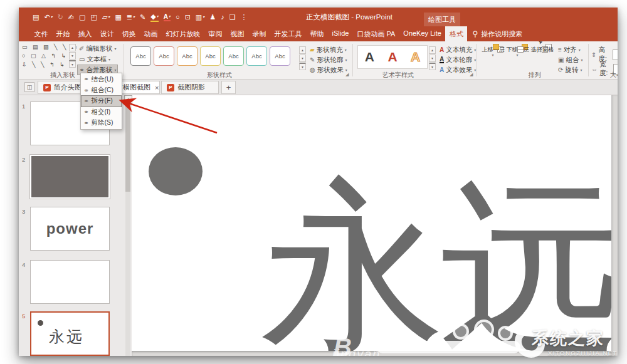 This screenshot has height=364, width=627. I want to click on text-box-button: ▭ 文本框▾, so click(95, 59).